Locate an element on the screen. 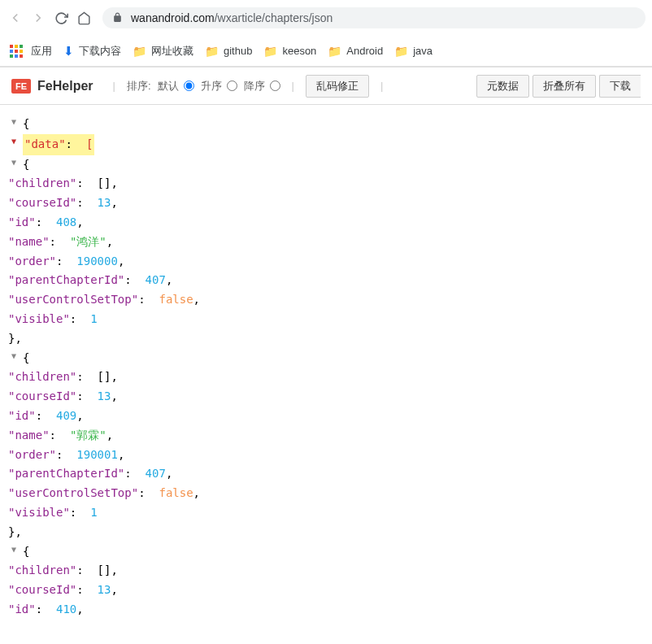 This screenshot has width=652, height=644. fe-title: FeHelper is located at coordinates (65, 86).